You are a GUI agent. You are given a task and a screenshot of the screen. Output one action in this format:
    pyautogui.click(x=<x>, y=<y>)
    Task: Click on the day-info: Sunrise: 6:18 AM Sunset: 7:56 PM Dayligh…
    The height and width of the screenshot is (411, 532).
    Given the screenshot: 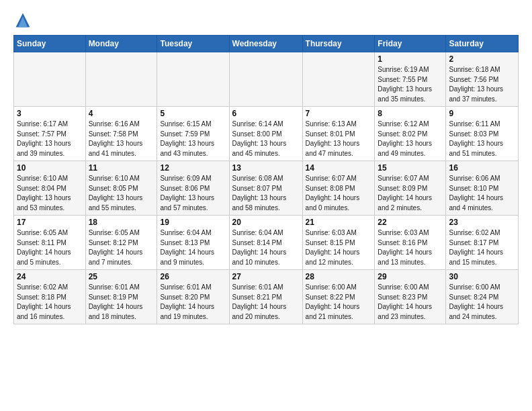 What is the action you would take?
    pyautogui.click(x=482, y=85)
    